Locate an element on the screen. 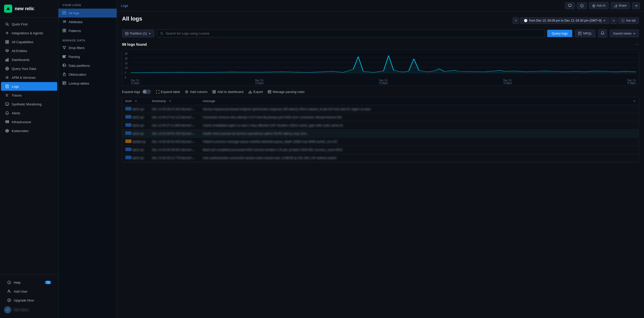  export-button: Export is located at coordinates (256, 92).